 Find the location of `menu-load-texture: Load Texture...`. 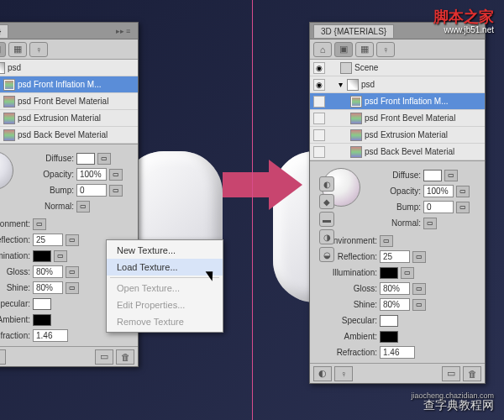

menu-load-texture: Load Texture... is located at coordinates (165, 267).